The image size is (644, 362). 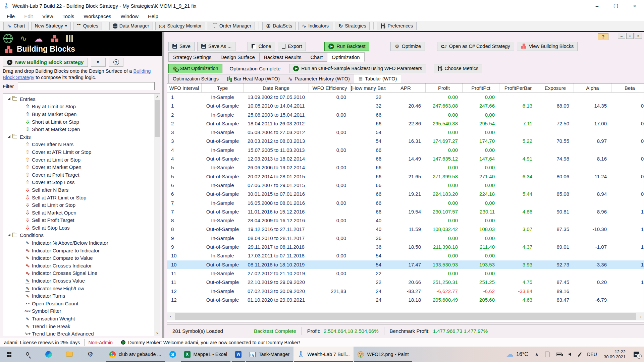 What do you see at coordinates (78, 265) in the screenshot?
I see `tree-item-indicator-crosses-indicator: Indicator Crosses Indicator` at bounding box center [78, 265].